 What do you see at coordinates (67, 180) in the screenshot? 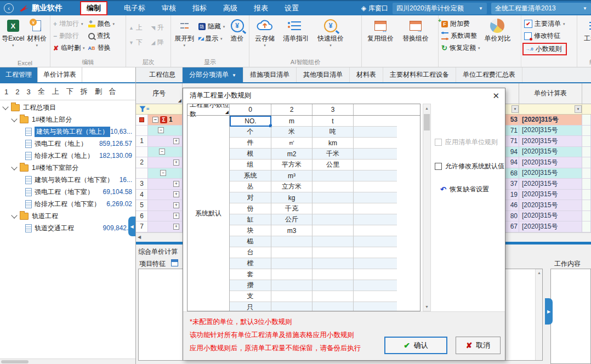
I see `tree-item: 建筑与装饰工程（地下室）16...` at bounding box center [67, 180].